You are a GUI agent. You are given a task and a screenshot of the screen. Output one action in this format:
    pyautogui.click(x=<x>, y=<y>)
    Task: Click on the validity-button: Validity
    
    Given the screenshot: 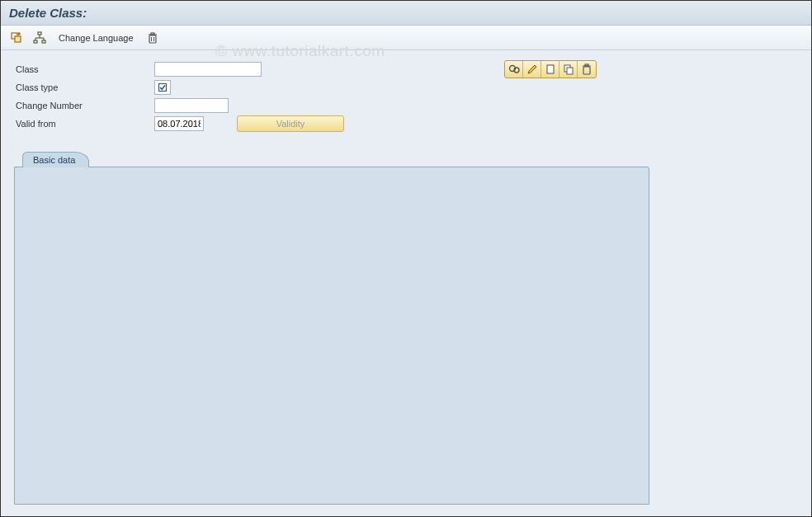 What is the action you would take?
    pyautogui.click(x=290, y=124)
    